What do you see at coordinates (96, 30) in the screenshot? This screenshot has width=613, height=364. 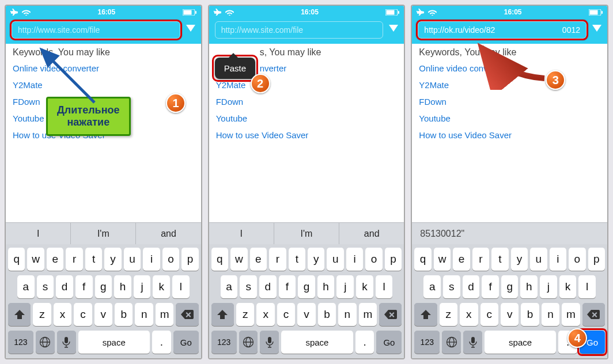 I see `url-input` at bounding box center [96, 30].